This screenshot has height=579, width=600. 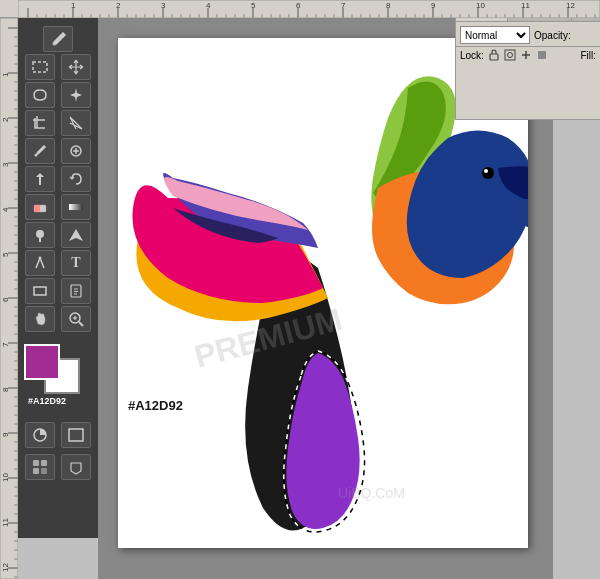 What do you see at coordinates (76, 319) in the screenshot?
I see `zoom-tool` at bounding box center [76, 319].